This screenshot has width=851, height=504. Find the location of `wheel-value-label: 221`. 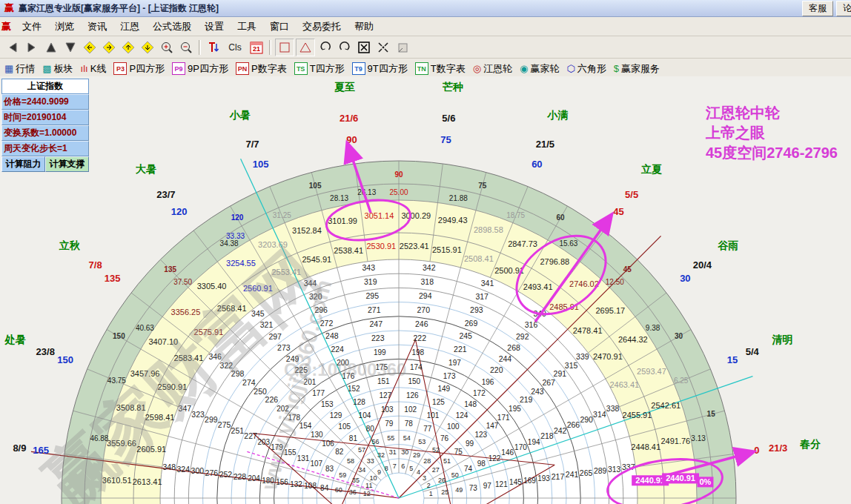

wheel-value-label: 221 is located at coordinates (460, 349).